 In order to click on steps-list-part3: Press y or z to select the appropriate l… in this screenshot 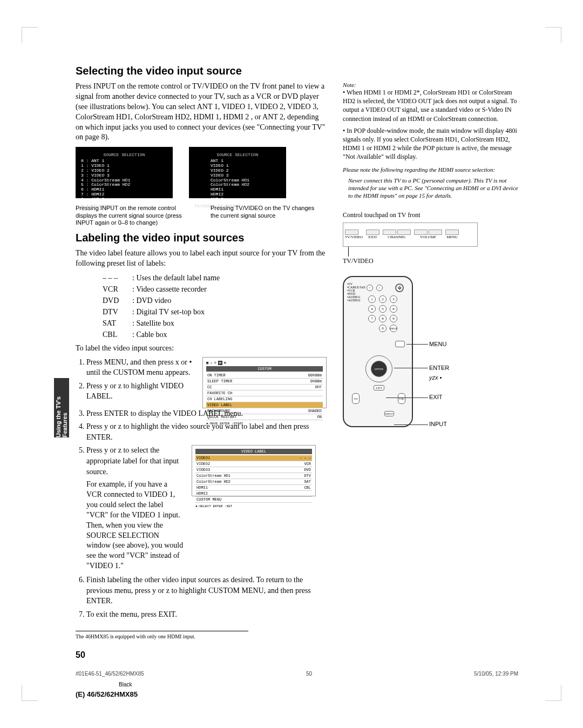, I will do `click(135, 461)`.